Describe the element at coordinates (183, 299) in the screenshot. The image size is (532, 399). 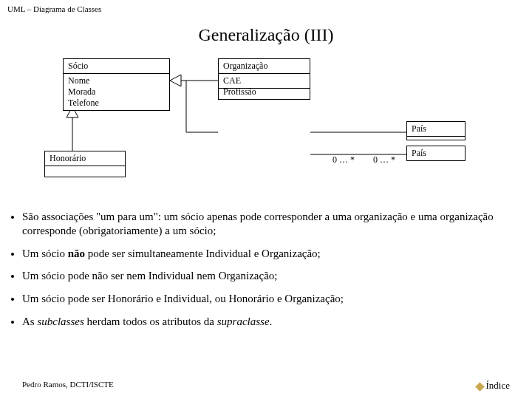
I see `text: Um sócio pode ser Honorário e Individual…` at that location.